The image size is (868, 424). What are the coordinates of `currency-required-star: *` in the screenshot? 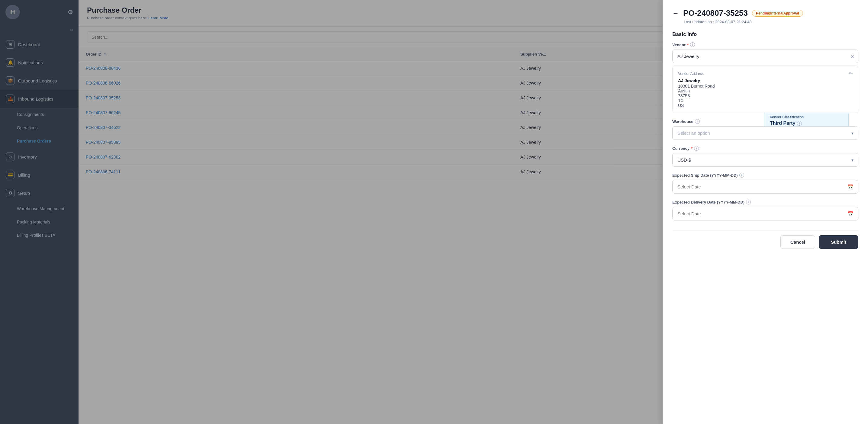 It's located at (692, 148).